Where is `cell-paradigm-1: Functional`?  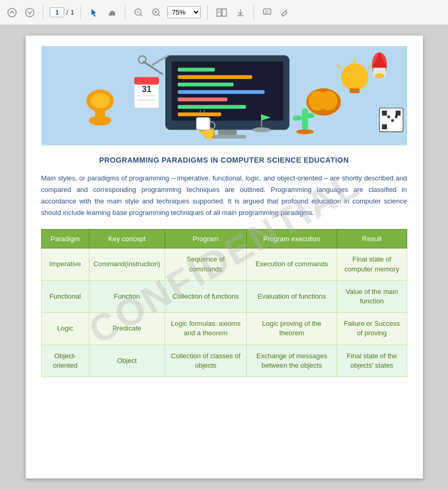 cell-paradigm-1: Functional is located at coordinates (65, 296).